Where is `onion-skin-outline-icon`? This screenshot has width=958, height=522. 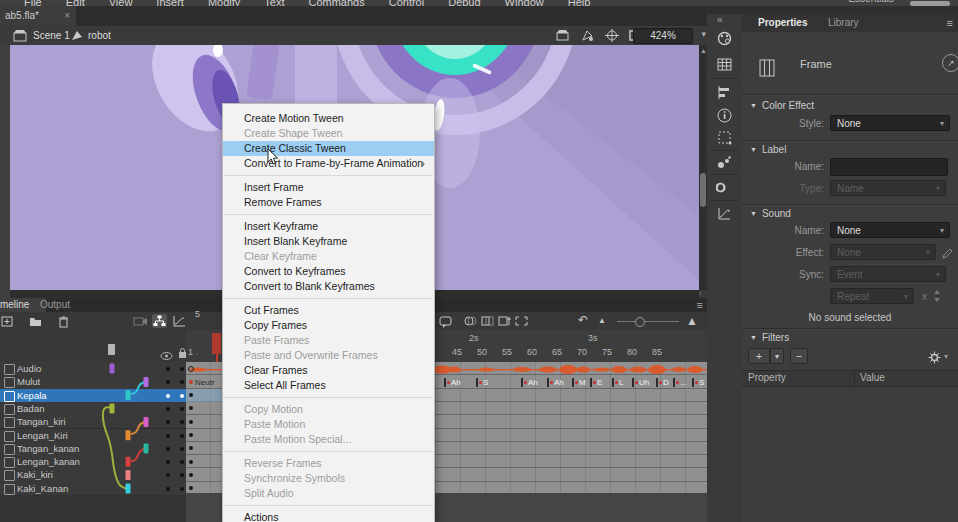
onion-skin-outline-icon is located at coordinates (488, 321).